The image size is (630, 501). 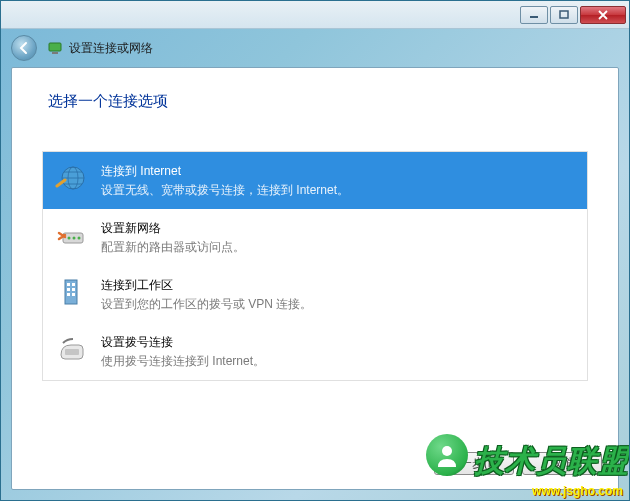 I want to click on cancel-button: 取消, so click(x=562, y=464).